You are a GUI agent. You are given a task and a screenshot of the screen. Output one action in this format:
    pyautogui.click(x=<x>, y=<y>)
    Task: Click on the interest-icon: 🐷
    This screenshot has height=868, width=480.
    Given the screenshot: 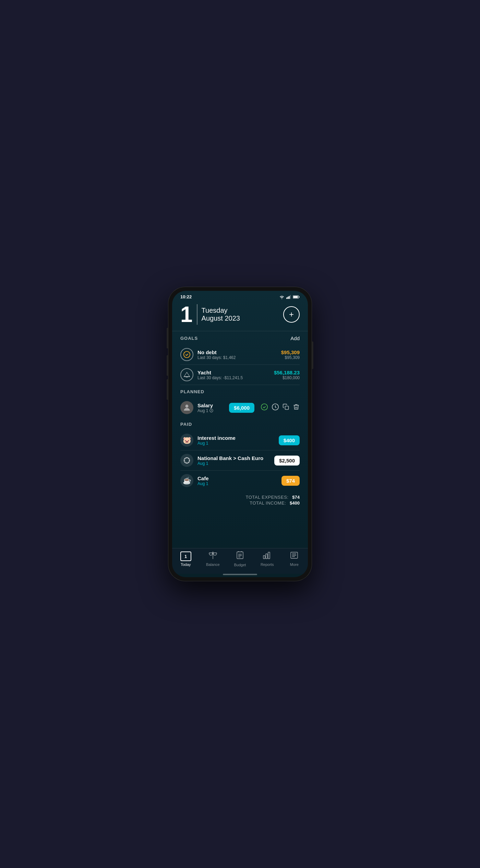 What is the action you would take?
    pyautogui.click(x=187, y=440)
    